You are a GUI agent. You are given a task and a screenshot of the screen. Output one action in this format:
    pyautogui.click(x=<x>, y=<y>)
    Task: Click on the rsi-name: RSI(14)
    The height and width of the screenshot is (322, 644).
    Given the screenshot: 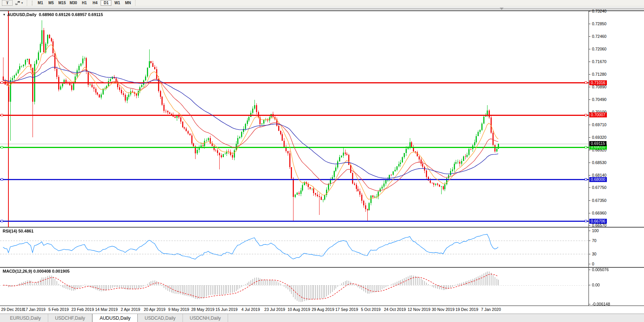 What is the action you would take?
    pyautogui.click(x=10, y=231)
    